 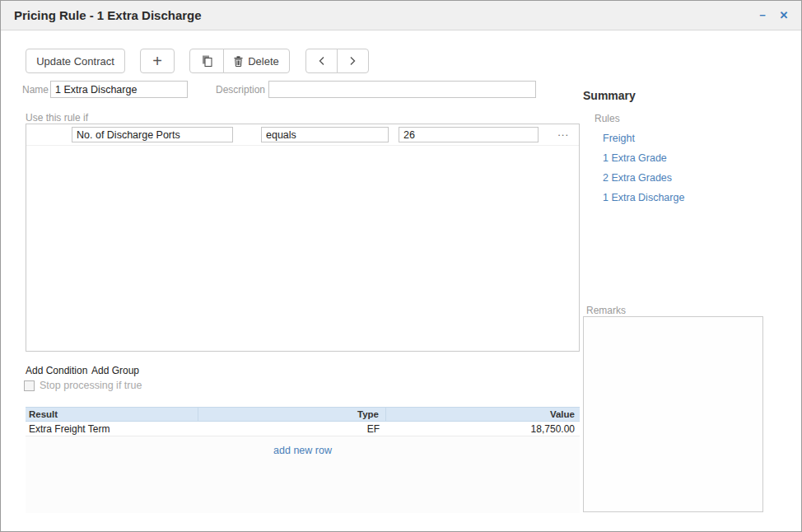 What do you see at coordinates (674, 414) in the screenshot?
I see `remarks-box` at bounding box center [674, 414].